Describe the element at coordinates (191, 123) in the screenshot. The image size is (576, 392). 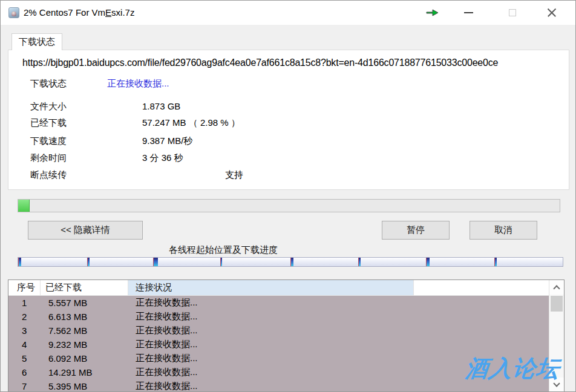
I see `downloaded-value: 57.247 MB （ 2.98 % ）` at that location.